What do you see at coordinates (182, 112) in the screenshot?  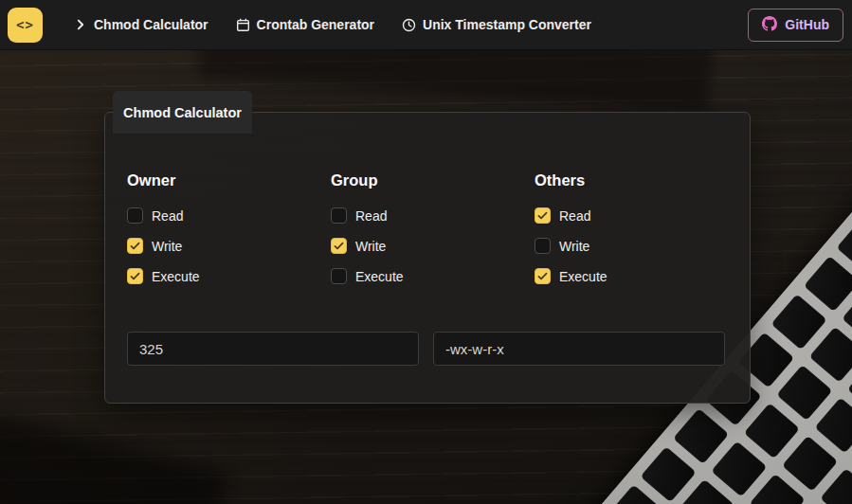 I see `tab-chmod-calculator: Chmod Calculator` at bounding box center [182, 112].